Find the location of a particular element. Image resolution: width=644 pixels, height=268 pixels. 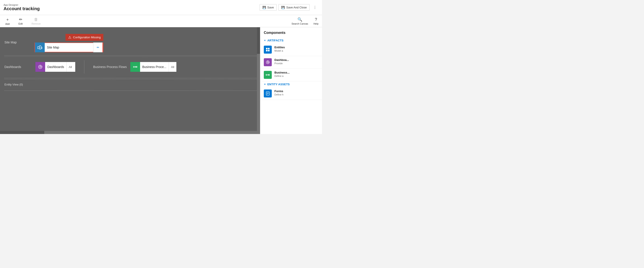

search-icon: 🔍 is located at coordinates (300, 20).